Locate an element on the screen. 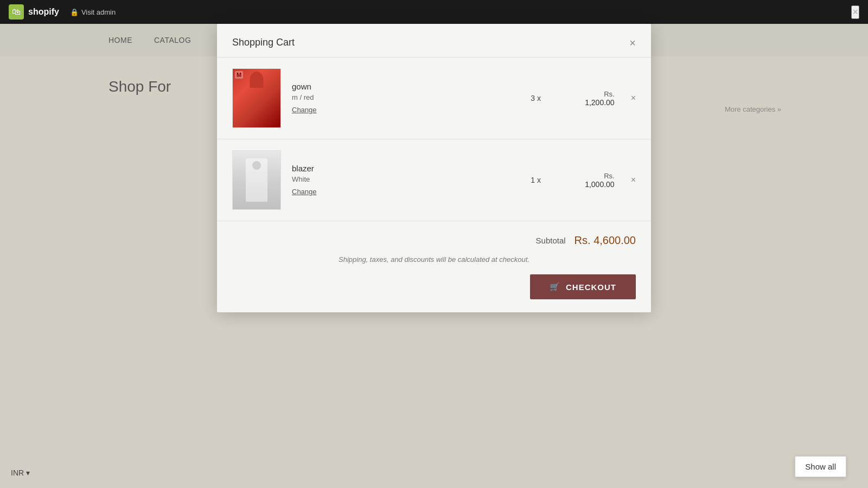 This screenshot has width=868, height=488. cart-item-blazer: blazer White Change 1 x Rs. 1,000.00 × is located at coordinates (434, 180).